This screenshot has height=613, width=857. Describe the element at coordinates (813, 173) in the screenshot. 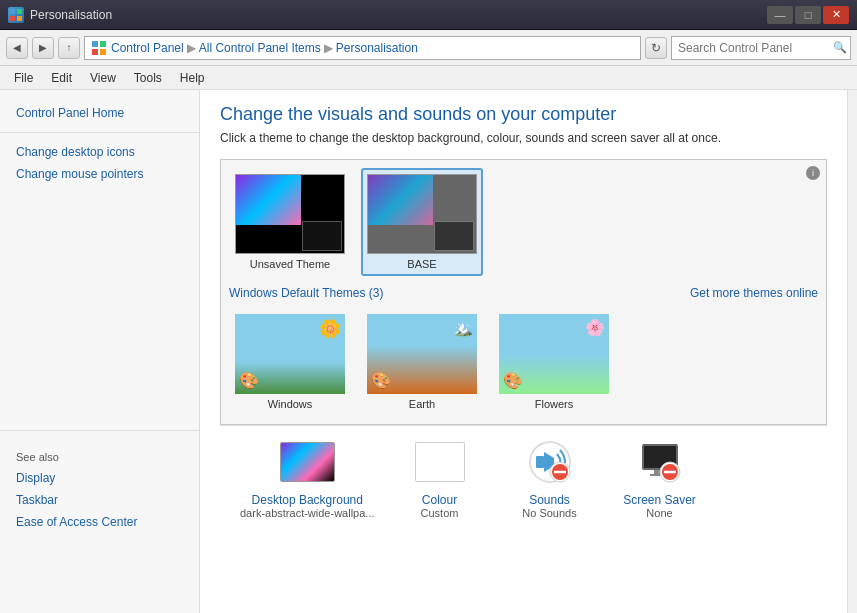

I see `info-icon: i` at that location.